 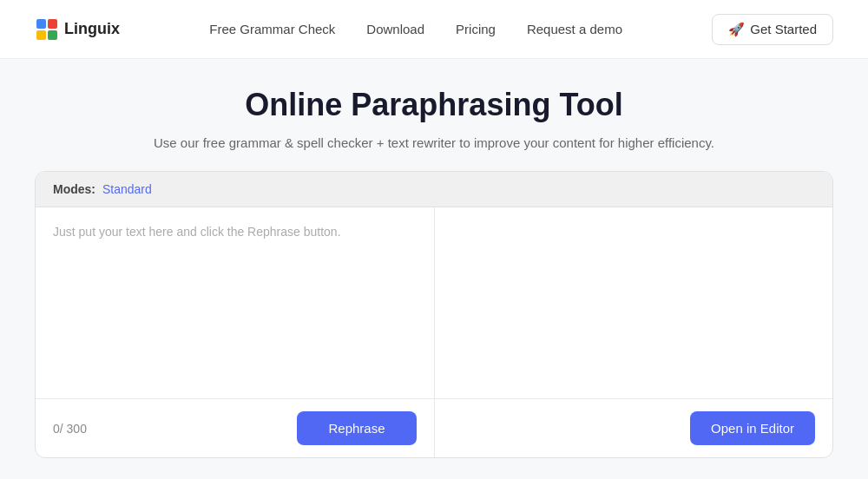 I want to click on get-started-button: 🚀 Get Started, so click(x=773, y=30).